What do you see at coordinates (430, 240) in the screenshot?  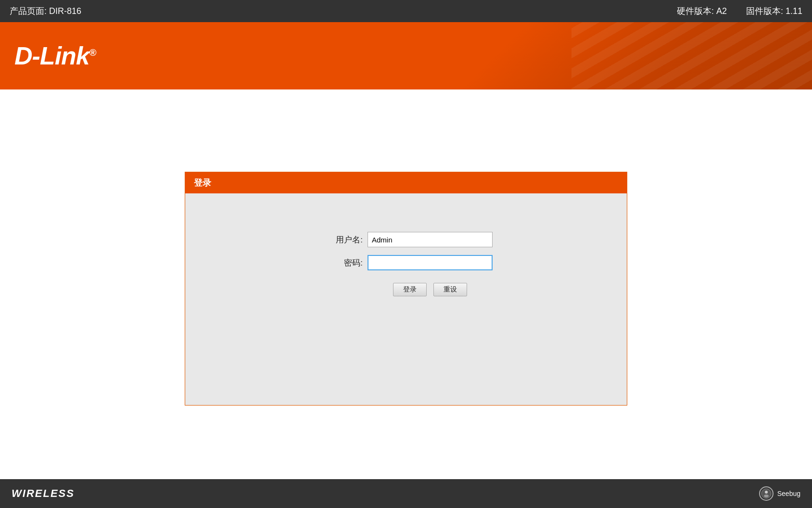 I see `username-input` at bounding box center [430, 240].